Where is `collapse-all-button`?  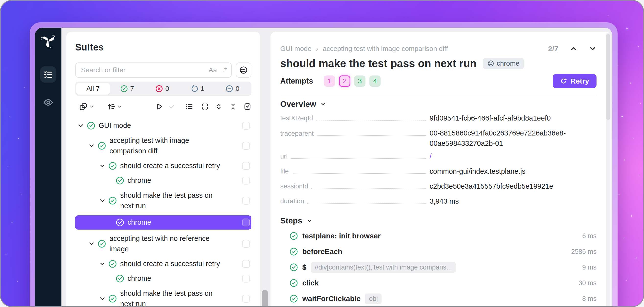
collapse-all-button is located at coordinates (233, 107).